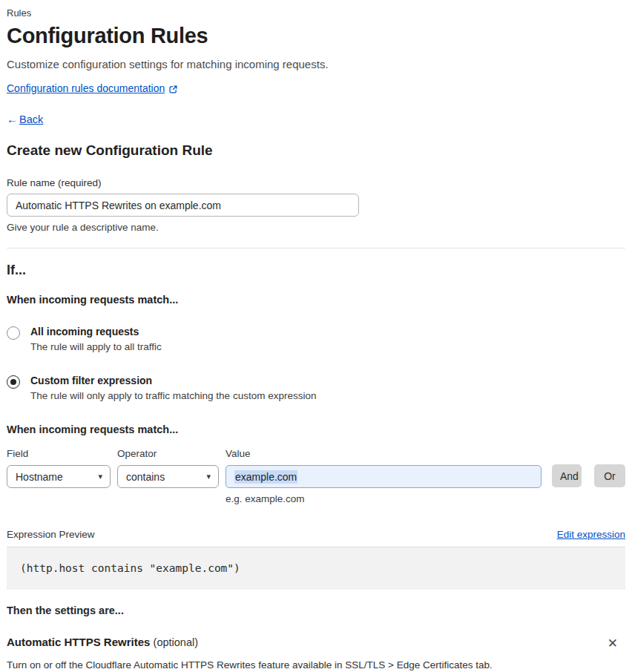 The width and height of the screenshot is (632, 672). I want to click on section-divider, so click(316, 248).